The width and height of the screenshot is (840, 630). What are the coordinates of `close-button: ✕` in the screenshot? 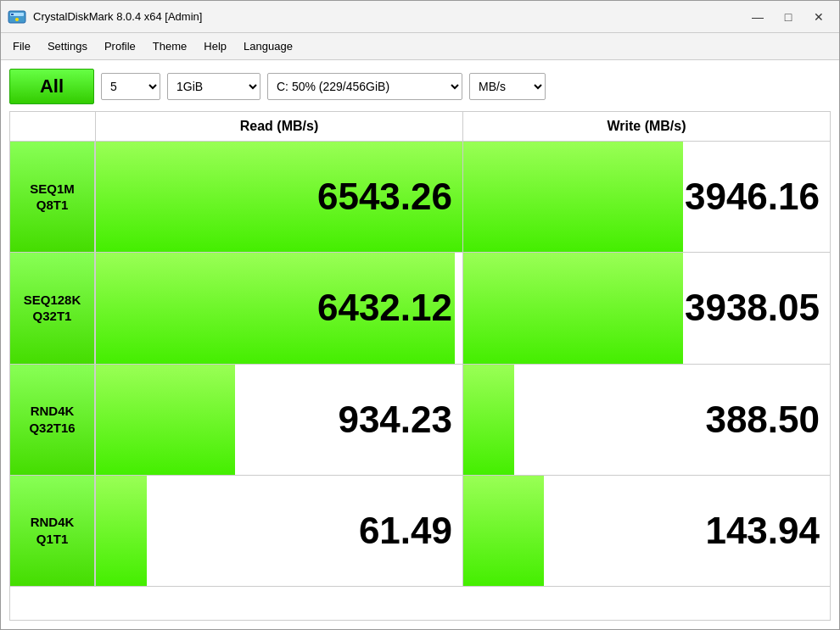 It's located at (819, 17).